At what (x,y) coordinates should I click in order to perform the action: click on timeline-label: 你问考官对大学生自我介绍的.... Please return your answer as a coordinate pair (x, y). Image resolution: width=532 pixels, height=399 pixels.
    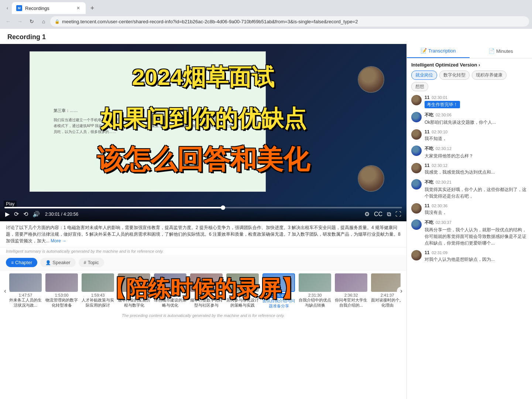
    Looking at the image, I should click on (351, 303).